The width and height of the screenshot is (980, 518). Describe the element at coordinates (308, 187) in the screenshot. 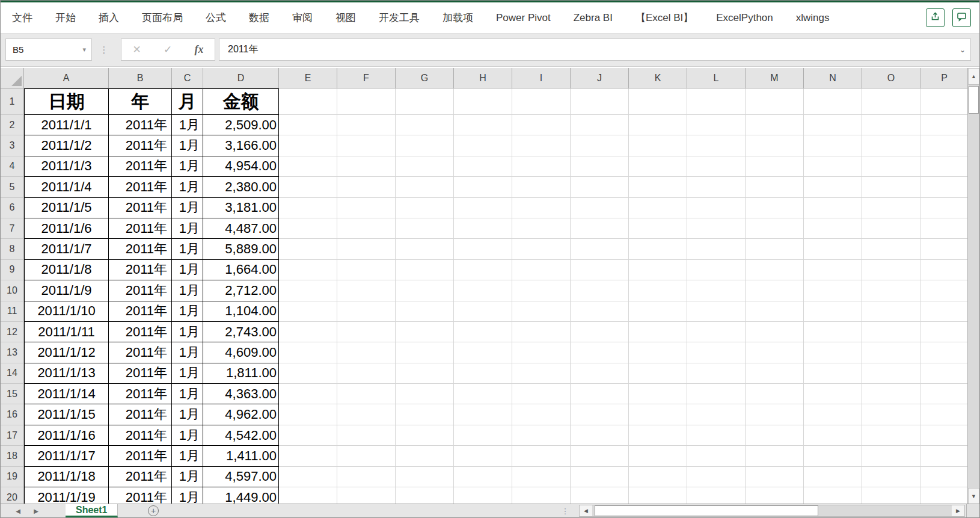

I see `cell-E5` at that location.